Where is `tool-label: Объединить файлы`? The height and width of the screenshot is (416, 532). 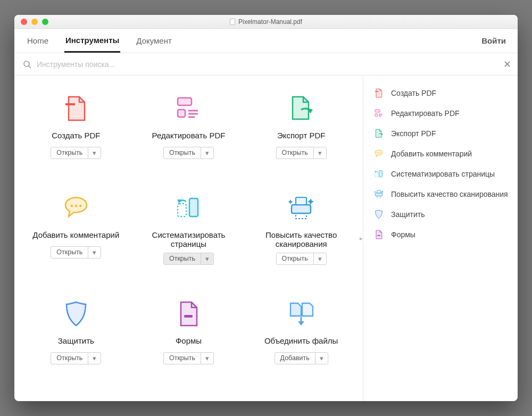
tool-label: Объединить файлы is located at coordinates (301, 342).